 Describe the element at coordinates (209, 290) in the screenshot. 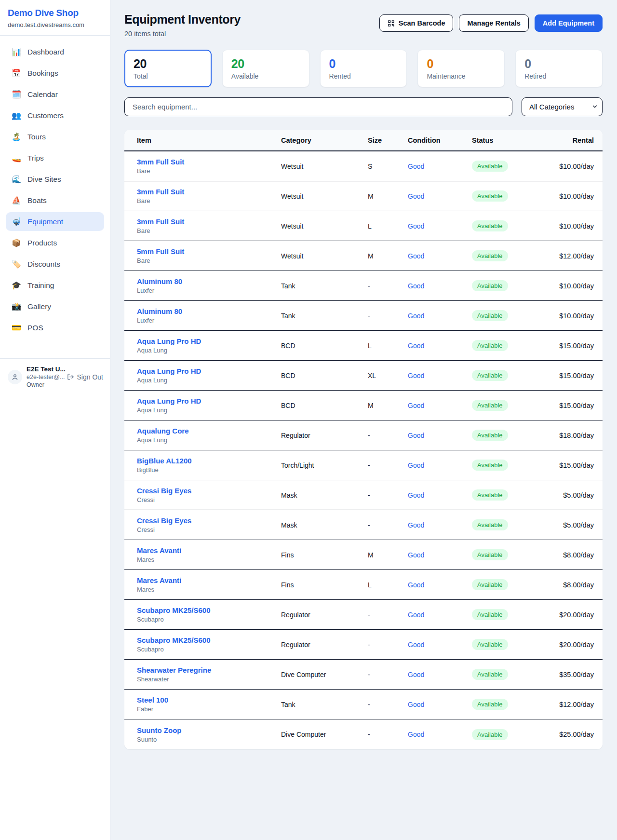

I see `item-brand: Luxfer` at that location.